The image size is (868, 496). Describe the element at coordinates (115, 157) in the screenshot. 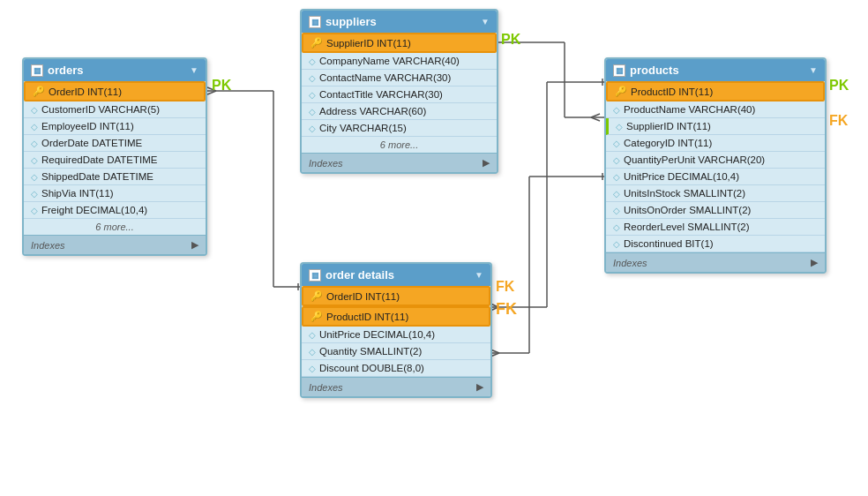

I see `orders-table: ▦ orders ▼ 🔑 OrderID INT(11) ◇ CustomerI…` at that location.